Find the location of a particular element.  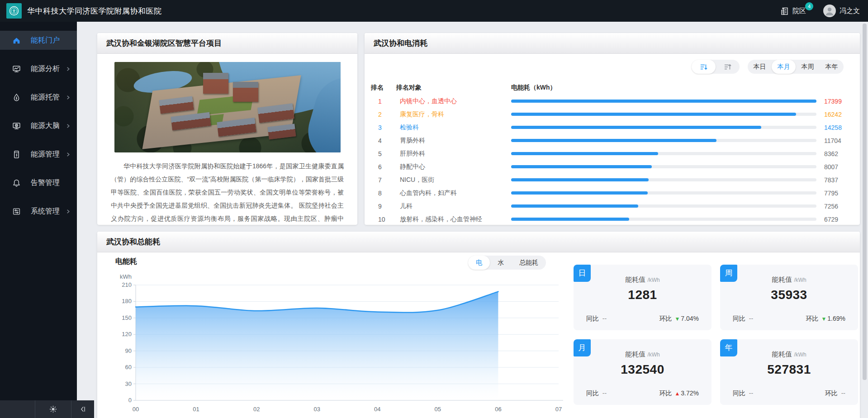

sort-ascending-button is located at coordinates (727, 67).